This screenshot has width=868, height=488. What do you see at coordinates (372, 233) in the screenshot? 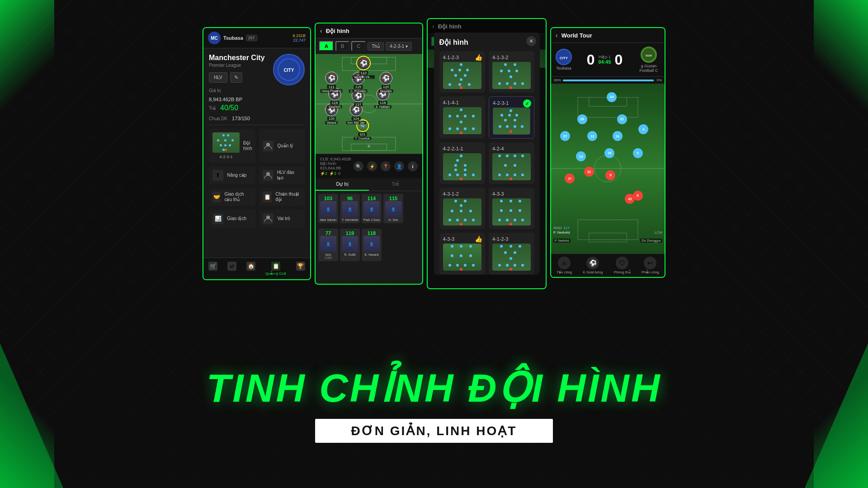
I see `bench7-num: 118` at bounding box center [372, 233].